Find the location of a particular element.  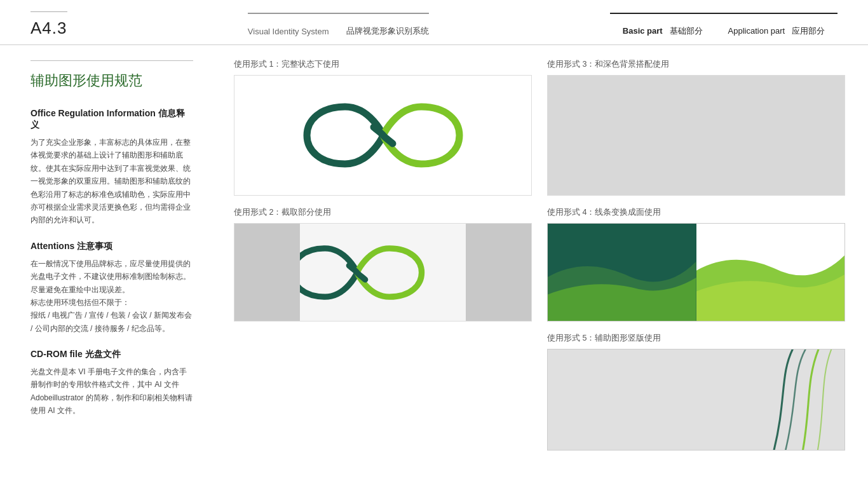

usage-1-block: 使用形式 1：完整状态下使用 is located at coordinates (383, 127).